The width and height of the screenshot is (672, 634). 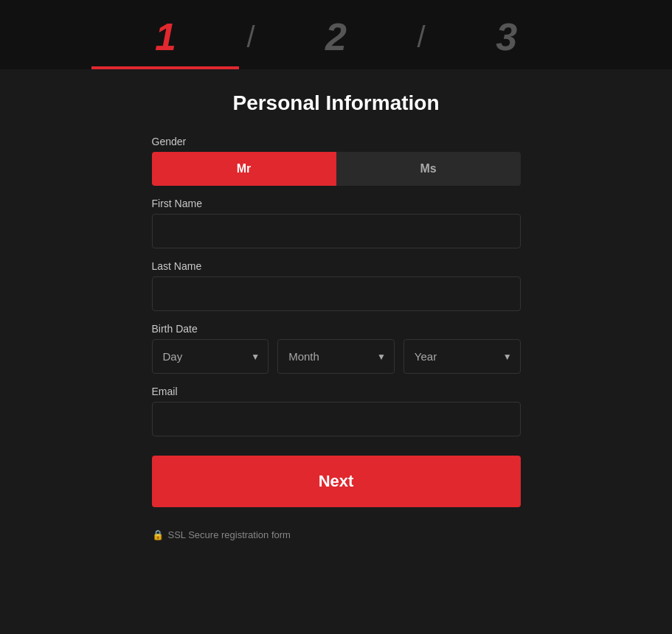 What do you see at coordinates (336, 293) in the screenshot?
I see `last-name-input` at bounding box center [336, 293].